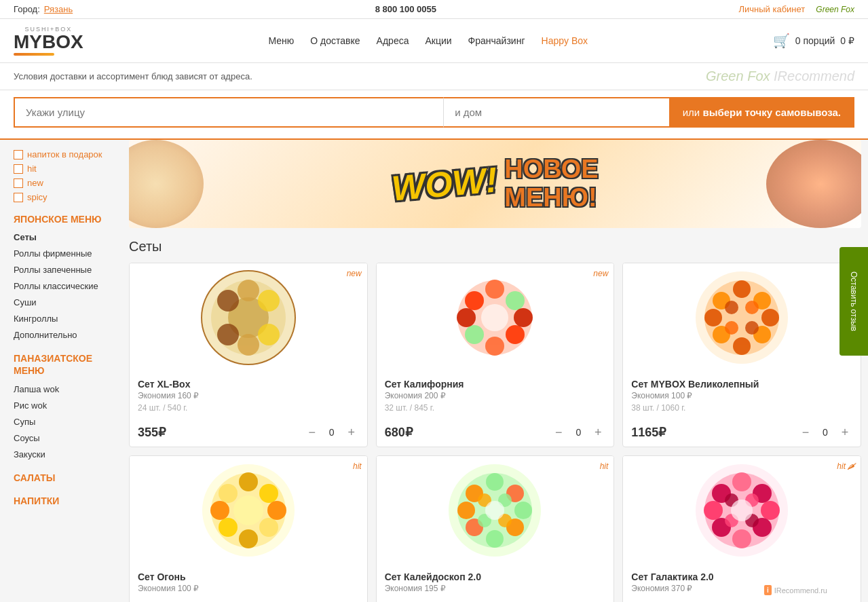 The image size is (868, 602). I want to click on filter-new-label: new, so click(35, 183).